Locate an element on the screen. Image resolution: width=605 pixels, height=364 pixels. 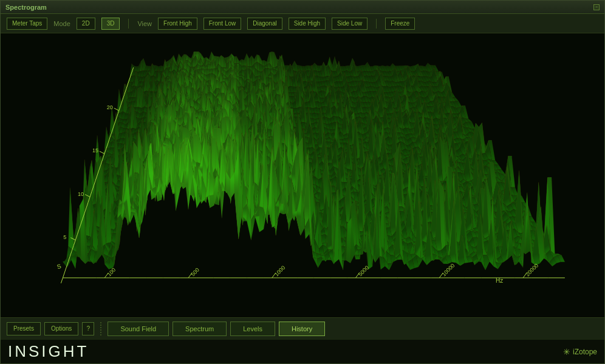
view-side-high-button: Side High is located at coordinates (307, 24).